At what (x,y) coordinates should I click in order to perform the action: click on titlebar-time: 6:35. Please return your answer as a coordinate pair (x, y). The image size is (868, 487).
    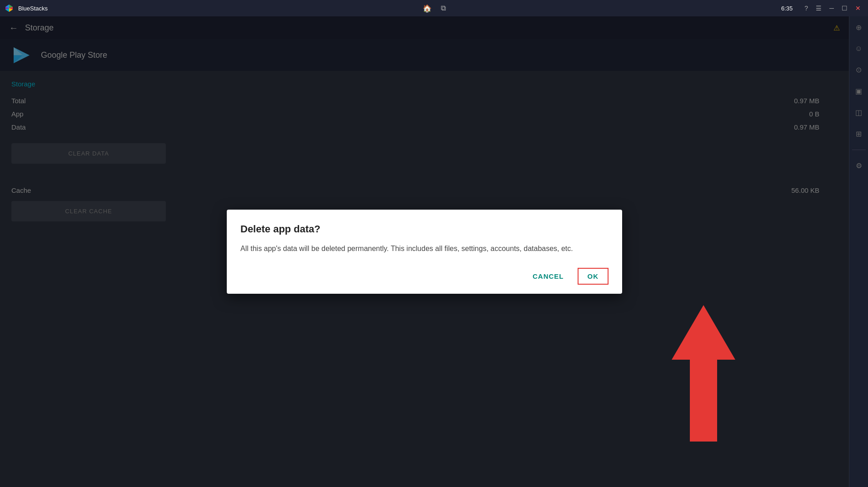
    Looking at the image, I should click on (787, 8).